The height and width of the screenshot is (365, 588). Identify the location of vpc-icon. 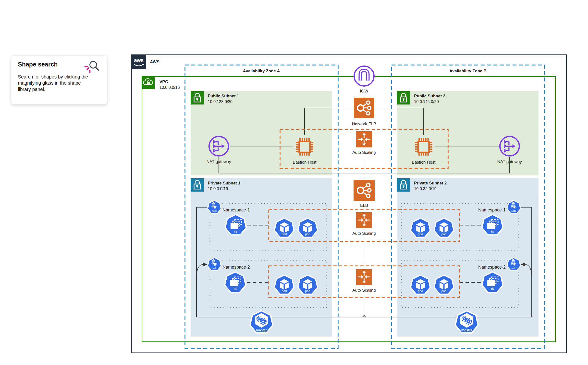
(148, 83).